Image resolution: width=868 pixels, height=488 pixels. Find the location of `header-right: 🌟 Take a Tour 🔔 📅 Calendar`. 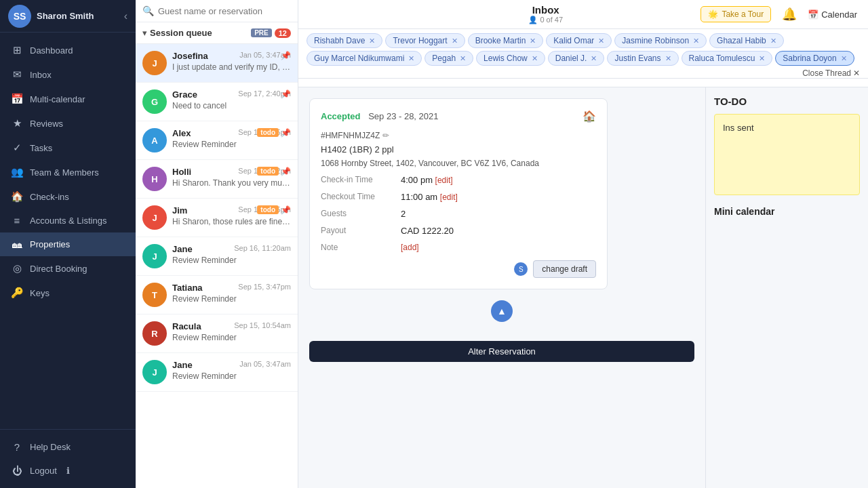

header-right: 🌟 Take a Tour 🔔 📅 Calendar is located at coordinates (778, 14).